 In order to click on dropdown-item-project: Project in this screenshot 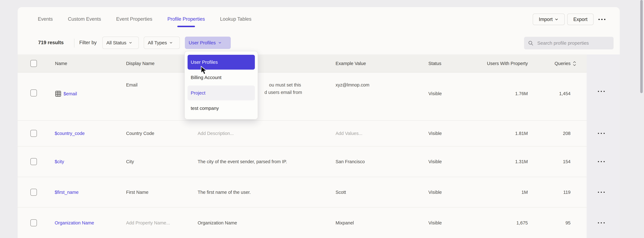, I will do `click(221, 93)`.